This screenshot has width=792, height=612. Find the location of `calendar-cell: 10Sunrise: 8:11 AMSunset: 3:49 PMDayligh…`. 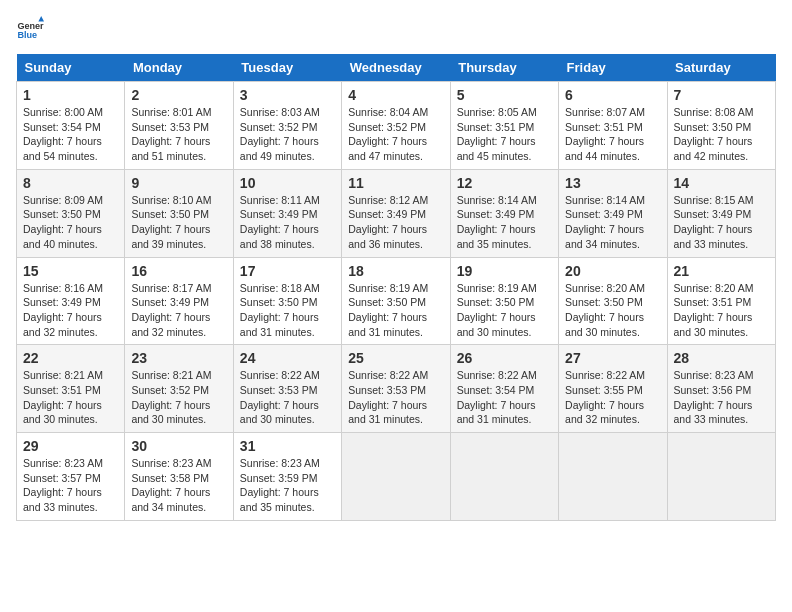

calendar-cell: 10Sunrise: 8:11 AMSunset: 3:49 PMDayligh… is located at coordinates (287, 213).